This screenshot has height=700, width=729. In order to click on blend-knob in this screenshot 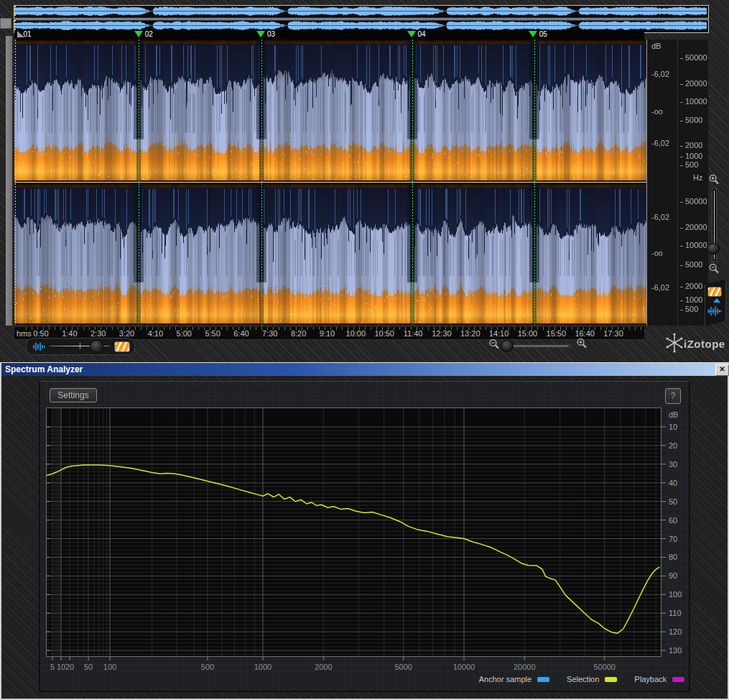, I will do `click(96, 346)`.